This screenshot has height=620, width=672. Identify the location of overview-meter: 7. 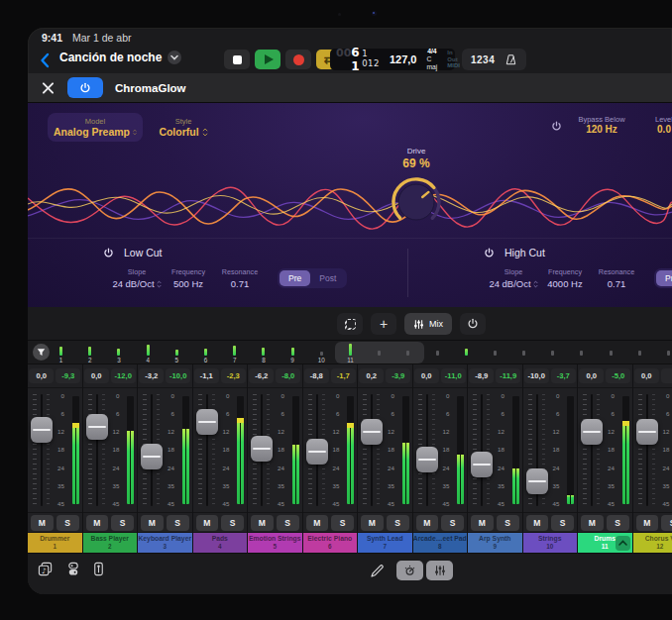
(234, 353).